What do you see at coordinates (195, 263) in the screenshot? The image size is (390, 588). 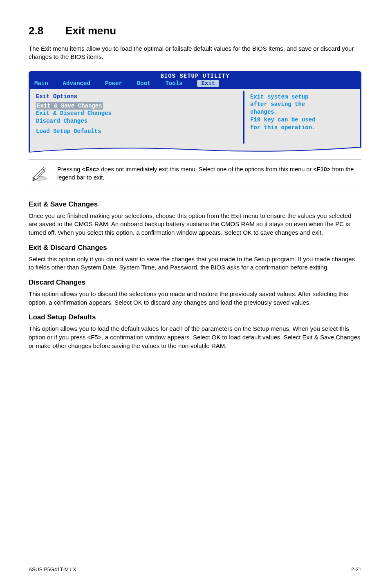 I see `section-body-discard-exit: Select this option only if you do not wa…` at bounding box center [195, 263].